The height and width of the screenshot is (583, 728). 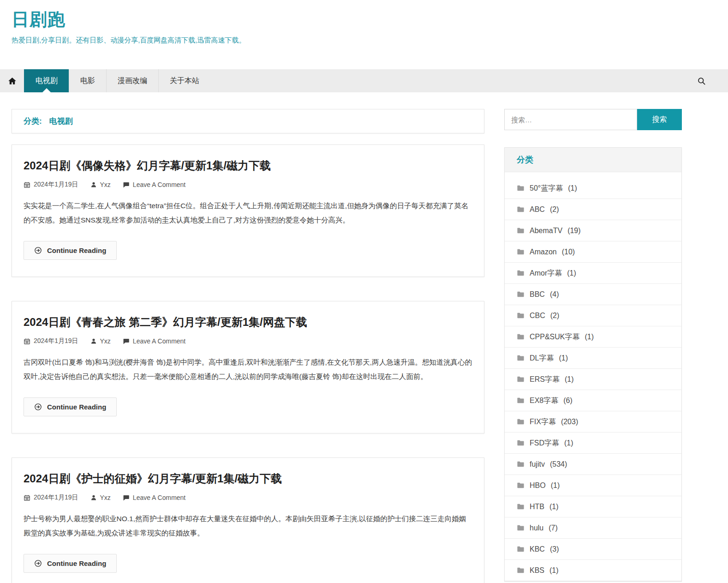 What do you see at coordinates (248, 322) in the screenshot?
I see `post-title: 2024日剧《青春之旅 第二季》幻月字幕/更新1集/网盘下载` at bounding box center [248, 322].